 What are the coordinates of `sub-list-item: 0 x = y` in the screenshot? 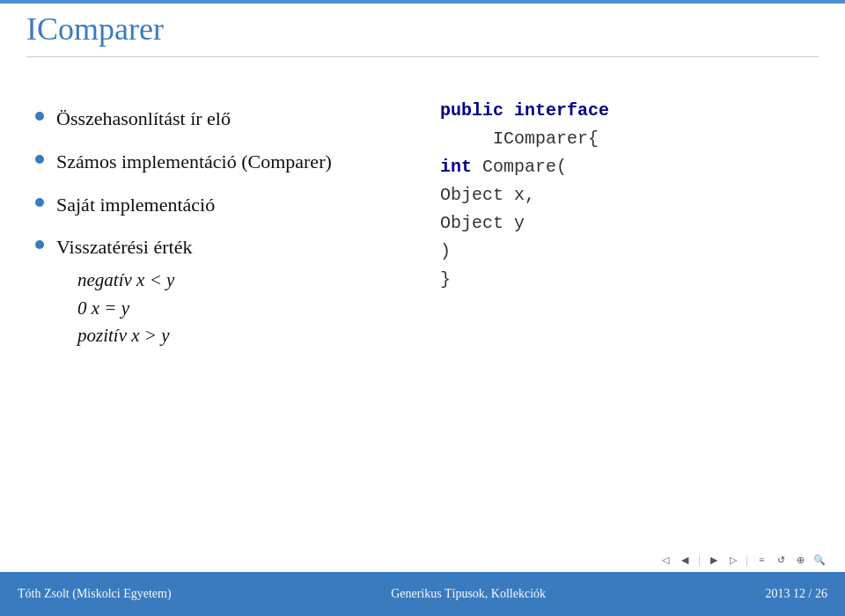 It's located at (246, 309).